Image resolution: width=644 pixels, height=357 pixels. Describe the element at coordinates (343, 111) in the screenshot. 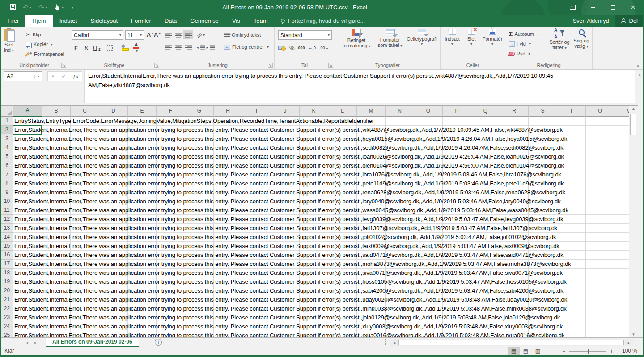

I see `column-header-L: L` at that location.